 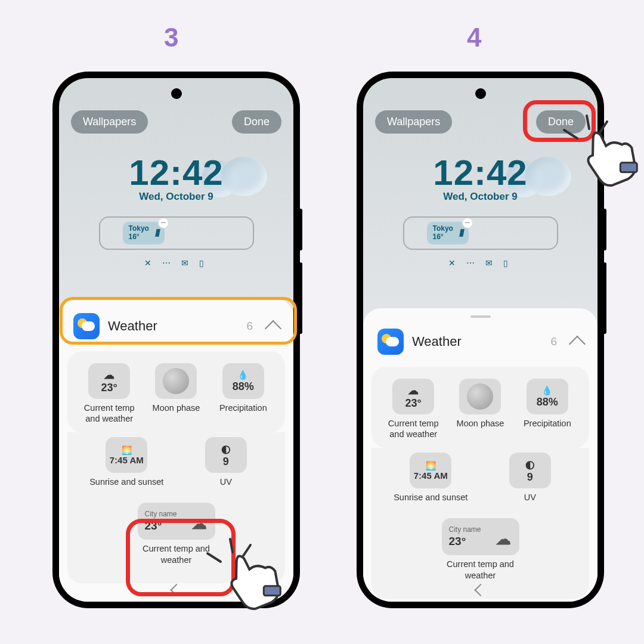 I want to click on clock-time: 12:42, so click(x=177, y=173).